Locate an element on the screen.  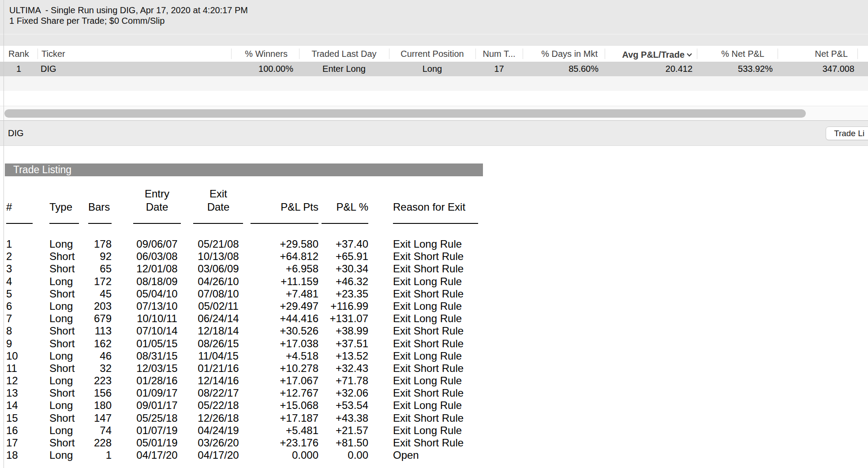
trade-cell-bars: 147 is located at coordinates (97, 418).